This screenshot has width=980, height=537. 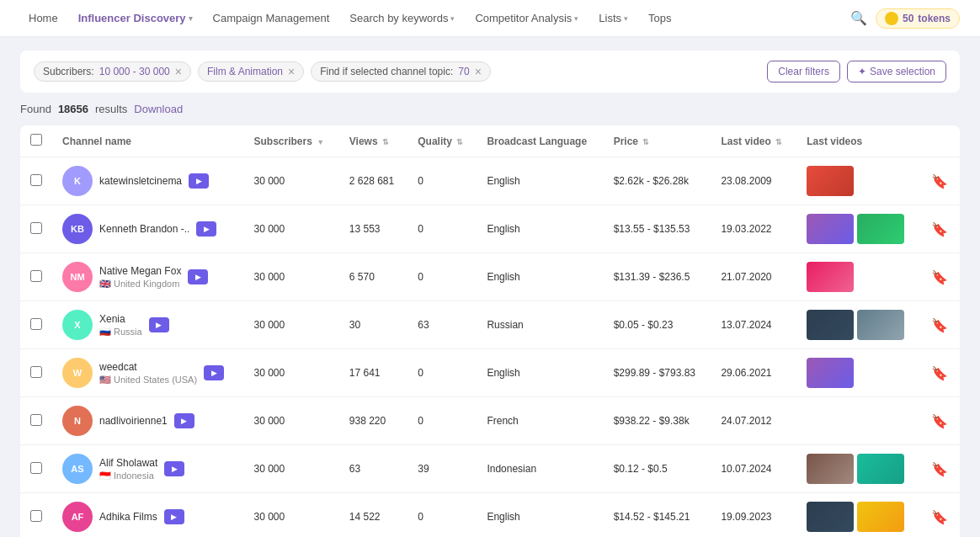 What do you see at coordinates (158, 109) in the screenshot?
I see `download-link: Download` at bounding box center [158, 109].